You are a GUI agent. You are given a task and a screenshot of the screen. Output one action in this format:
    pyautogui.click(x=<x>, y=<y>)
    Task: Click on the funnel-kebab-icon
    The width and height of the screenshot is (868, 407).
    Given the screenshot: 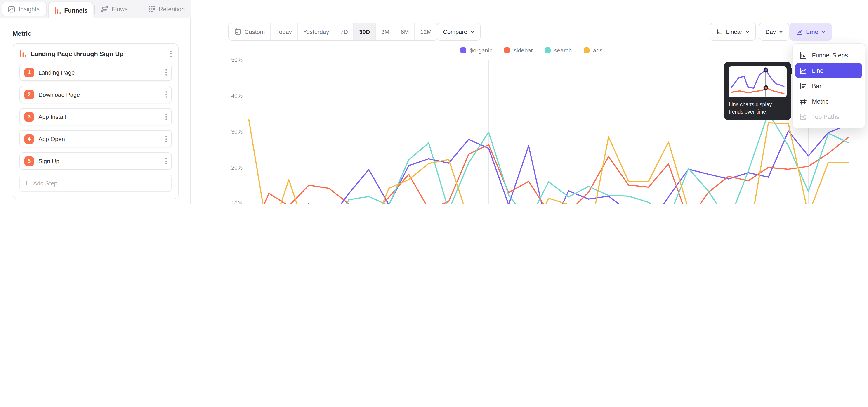 What is the action you would take?
    pyautogui.click(x=171, y=54)
    